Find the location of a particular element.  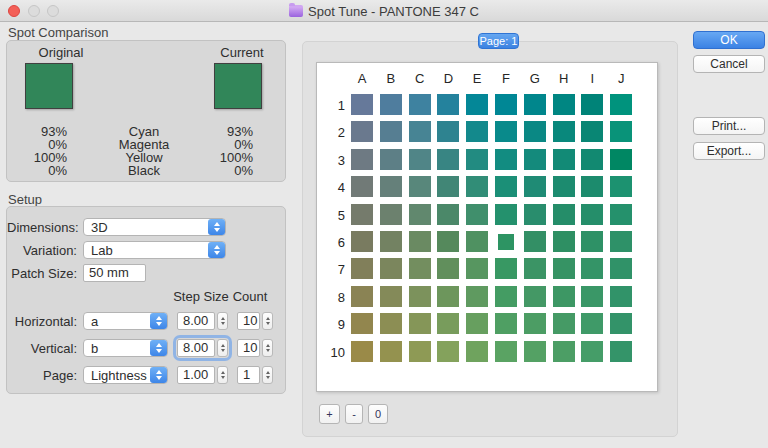

color-patch-J6 is located at coordinates (621, 242).